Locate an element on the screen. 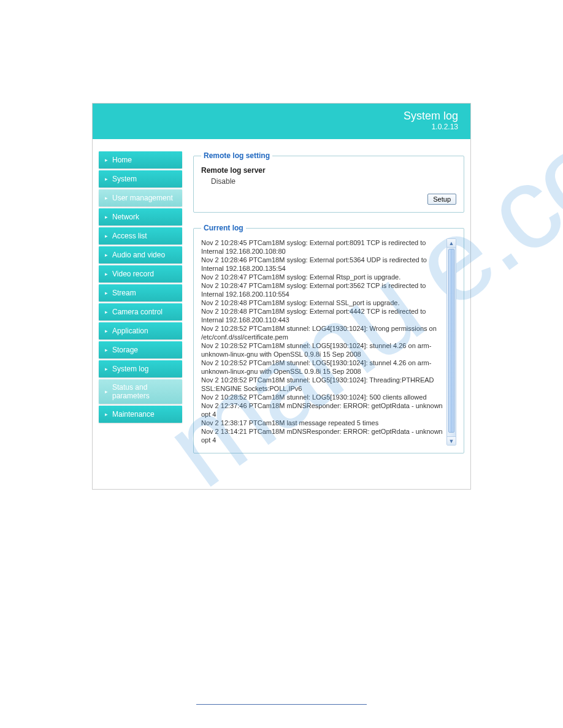 This screenshot has height=728, width=563. sidebar: ▸Home▸System▸User management▸Network▸Acc… is located at coordinates (140, 308).